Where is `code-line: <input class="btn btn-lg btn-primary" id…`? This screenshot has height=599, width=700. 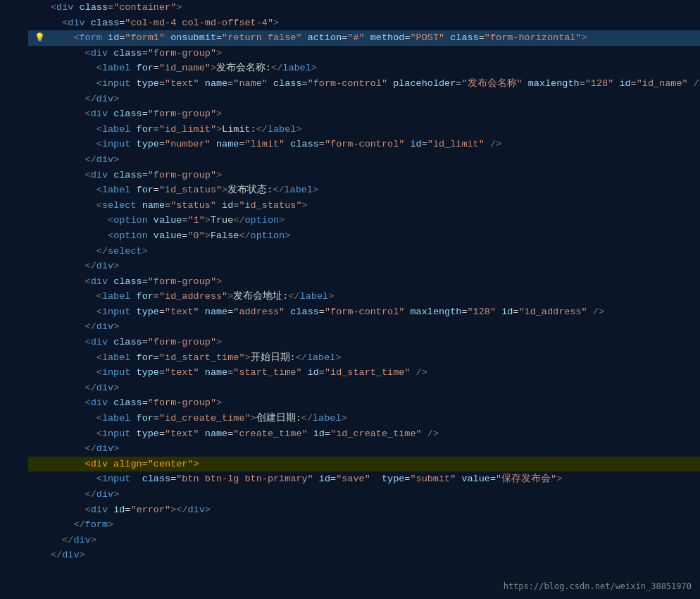 code-line: <input class="btn btn-lg btn-primary" id… is located at coordinates (364, 479).